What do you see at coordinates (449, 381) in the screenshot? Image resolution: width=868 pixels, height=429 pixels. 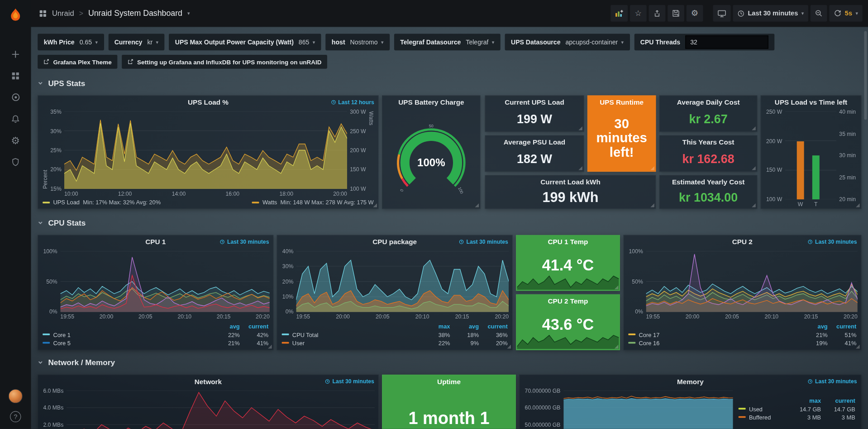 I see `panel-title: Uptime` at bounding box center [449, 381].